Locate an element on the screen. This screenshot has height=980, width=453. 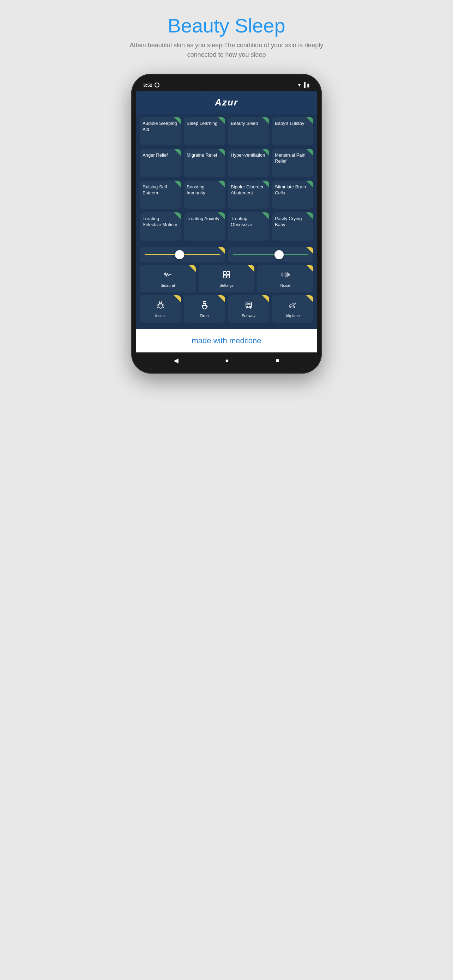
grid-item-menstrual-pain-relief: Menstrual Pain Relief is located at coordinates (293, 163).